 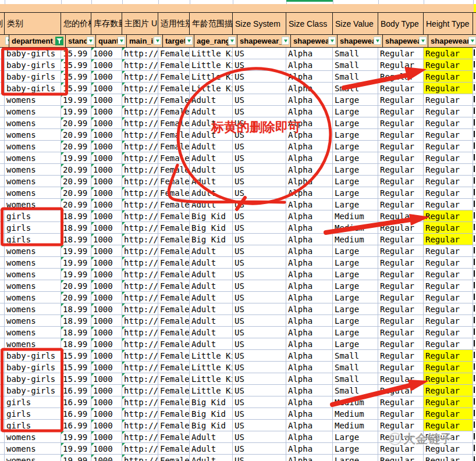 I want to click on filter-size-class: shapewea, so click(x=314, y=41).